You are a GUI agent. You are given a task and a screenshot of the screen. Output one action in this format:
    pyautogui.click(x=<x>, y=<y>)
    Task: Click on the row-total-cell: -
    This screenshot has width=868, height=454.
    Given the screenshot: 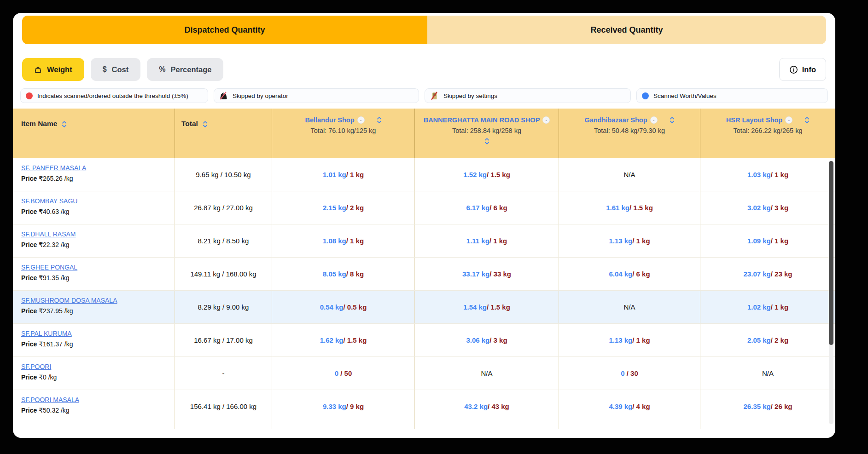 What is the action you would take?
    pyautogui.click(x=224, y=374)
    